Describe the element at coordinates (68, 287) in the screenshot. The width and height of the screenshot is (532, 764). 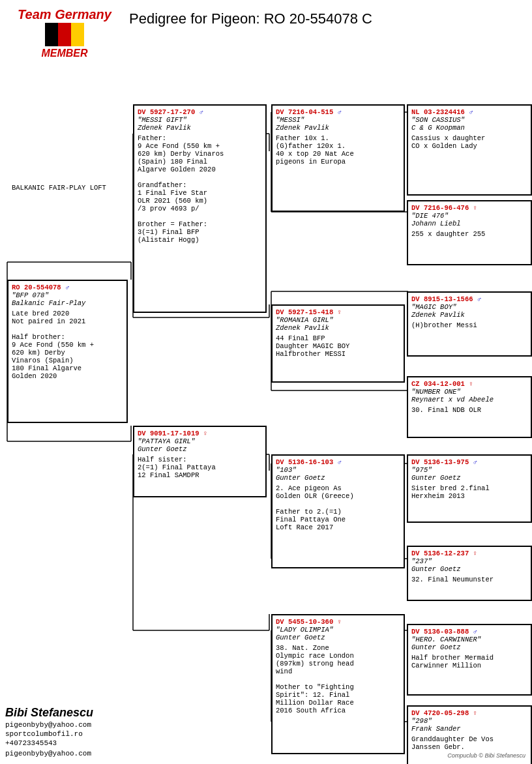
I see `main-id: RO 20-554078 ♂` at that location.